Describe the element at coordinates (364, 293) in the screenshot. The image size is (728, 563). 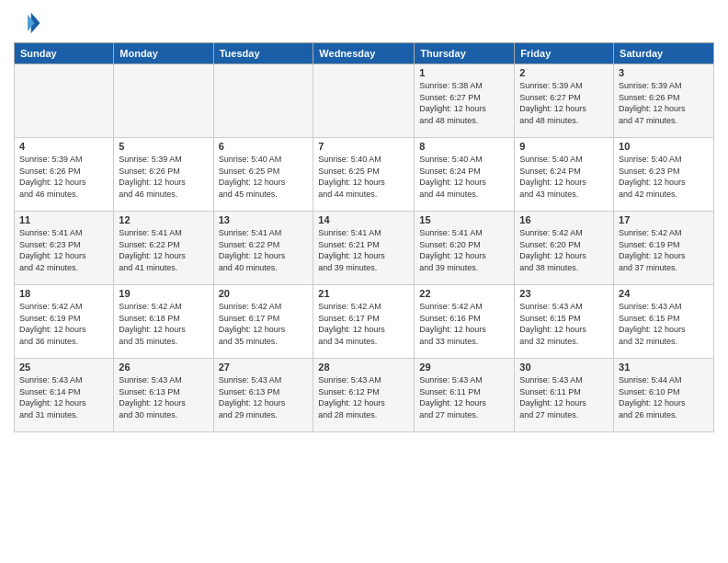
I see `day-number: 21` at that location.